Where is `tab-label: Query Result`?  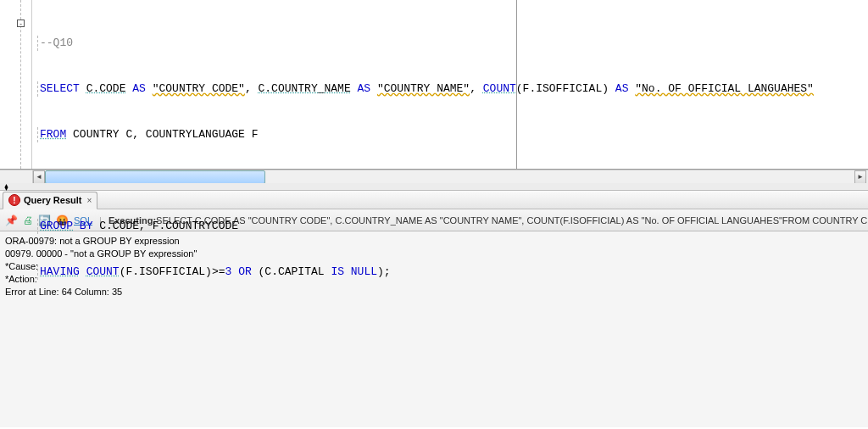 tab-label: Query Result is located at coordinates (53, 200).